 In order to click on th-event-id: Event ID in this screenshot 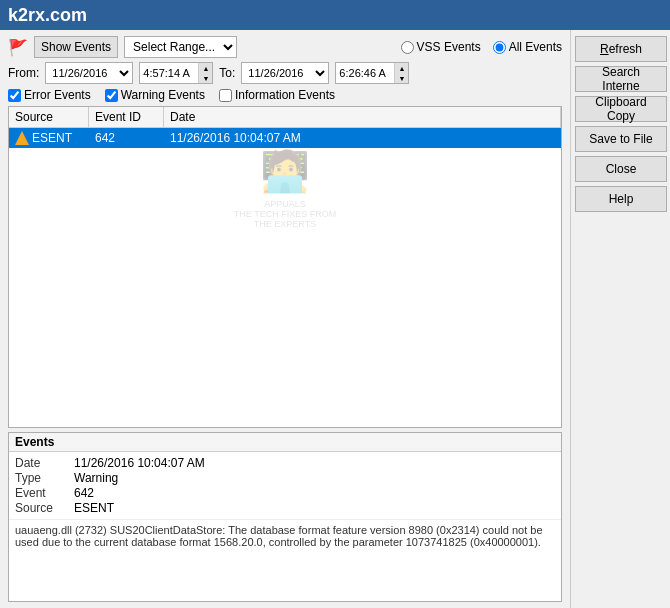, I will do `click(126, 117)`.